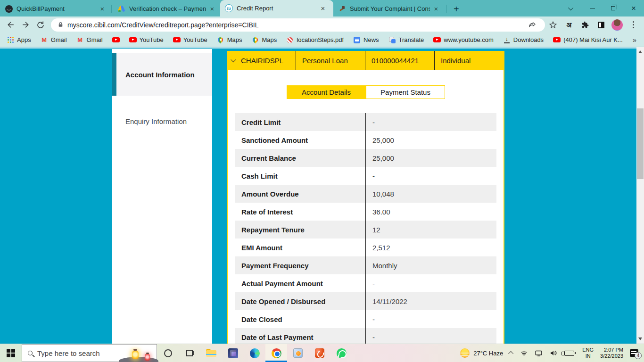 This screenshot has width=644, height=362. What do you see at coordinates (532, 25) in the screenshot?
I see `share-button` at bounding box center [532, 25].